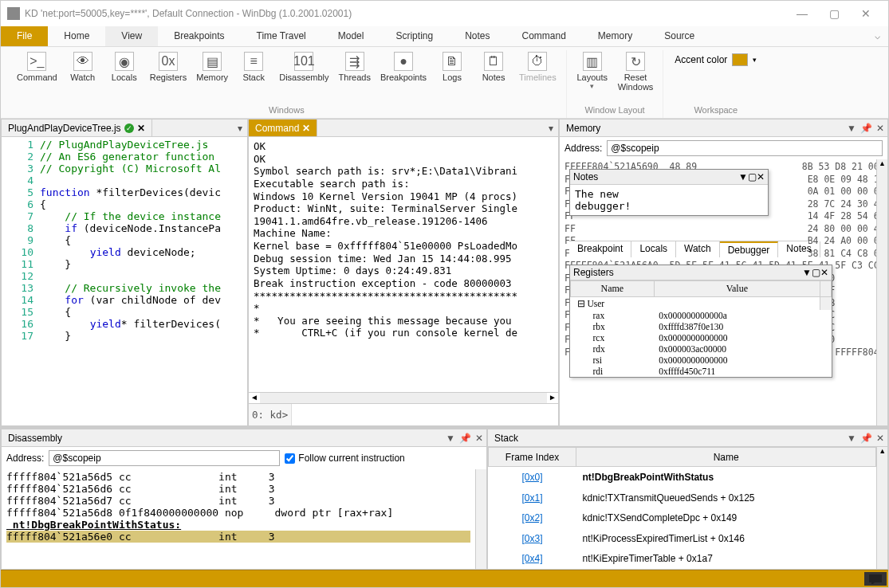 This screenshot has width=889, height=588. I want to click on command-input, so click(425, 414).